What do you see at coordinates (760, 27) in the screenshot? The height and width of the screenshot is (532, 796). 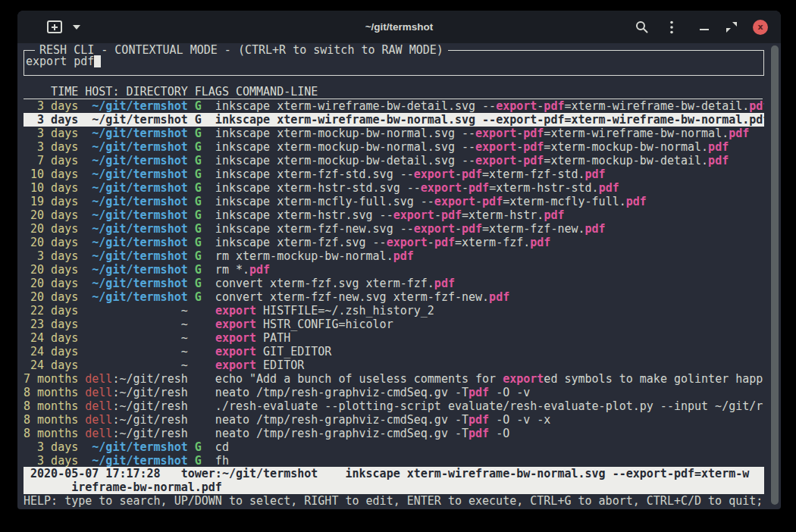 I see `close-icon: x` at bounding box center [760, 27].